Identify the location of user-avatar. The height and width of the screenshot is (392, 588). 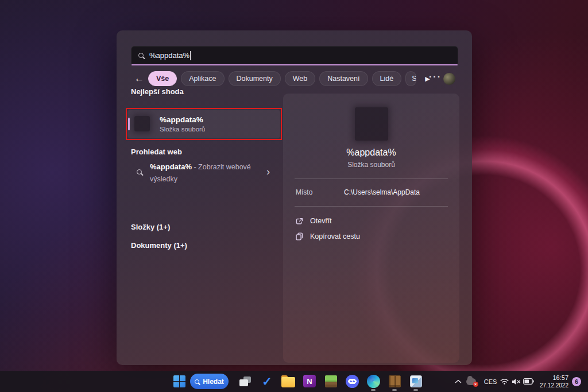
(449, 79).